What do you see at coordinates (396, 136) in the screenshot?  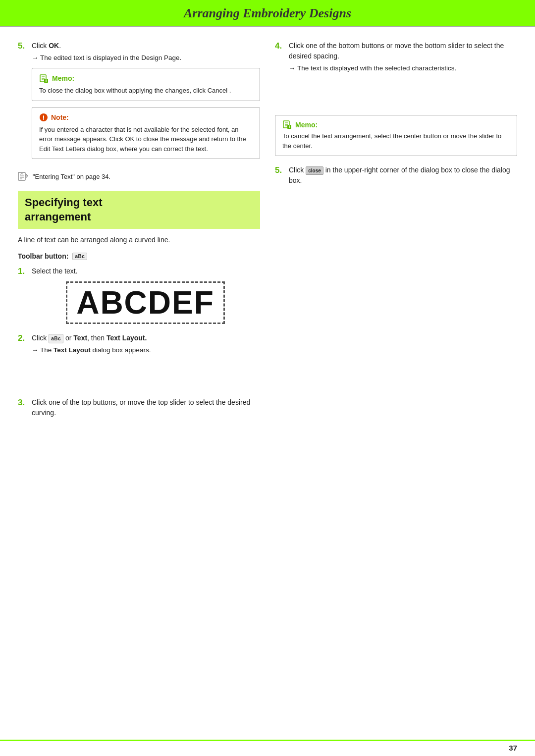 I see `memo-box-2: Memo: To cancel the text arrangement, se…` at bounding box center [396, 136].